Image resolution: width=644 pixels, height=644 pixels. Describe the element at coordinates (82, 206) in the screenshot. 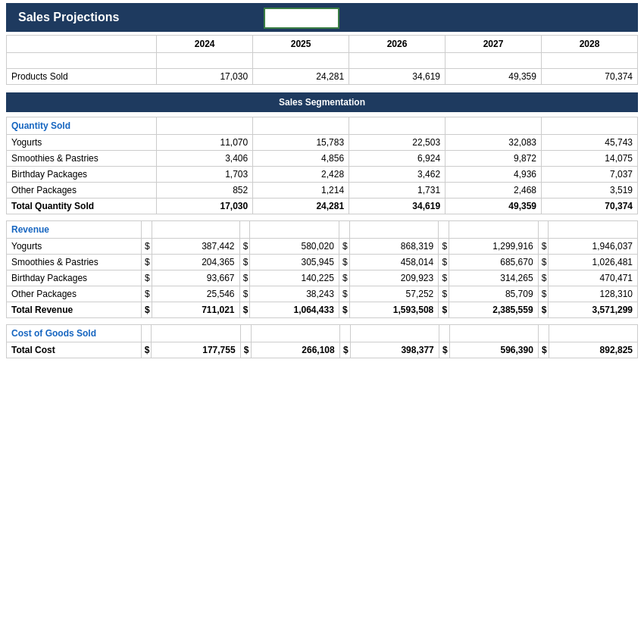

I see `total-qty-label: Total Quantity Sold` at that location.